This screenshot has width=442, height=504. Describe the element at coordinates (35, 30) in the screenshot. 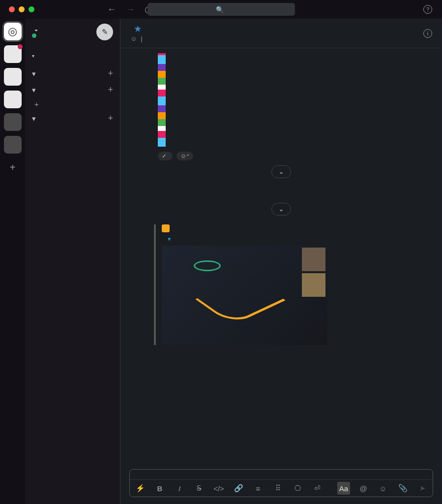

I see `workspace-name: ⌄` at that location.